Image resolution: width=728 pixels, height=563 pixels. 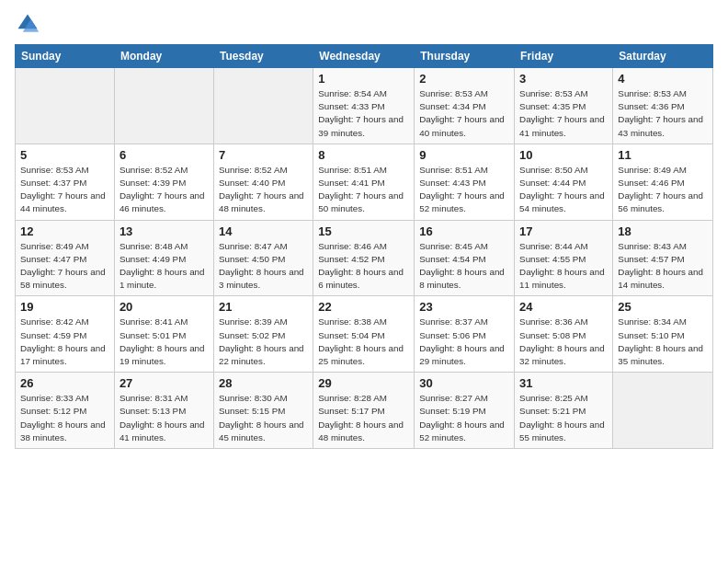 What do you see at coordinates (364, 57) in the screenshot?
I see `calendar-header: SundayMondayTuesdayWednesdayThursdayFrid…` at bounding box center [364, 57].